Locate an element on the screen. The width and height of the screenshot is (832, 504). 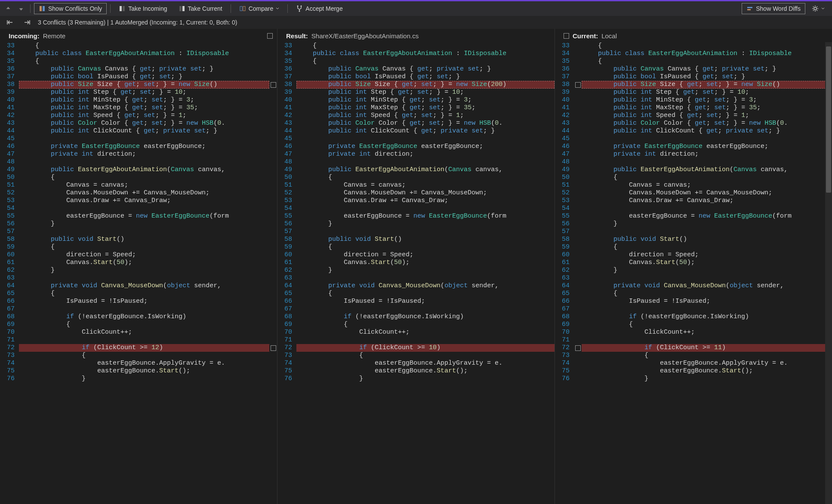
accept-merge-button: Accept Merge is located at coordinates (319, 9).